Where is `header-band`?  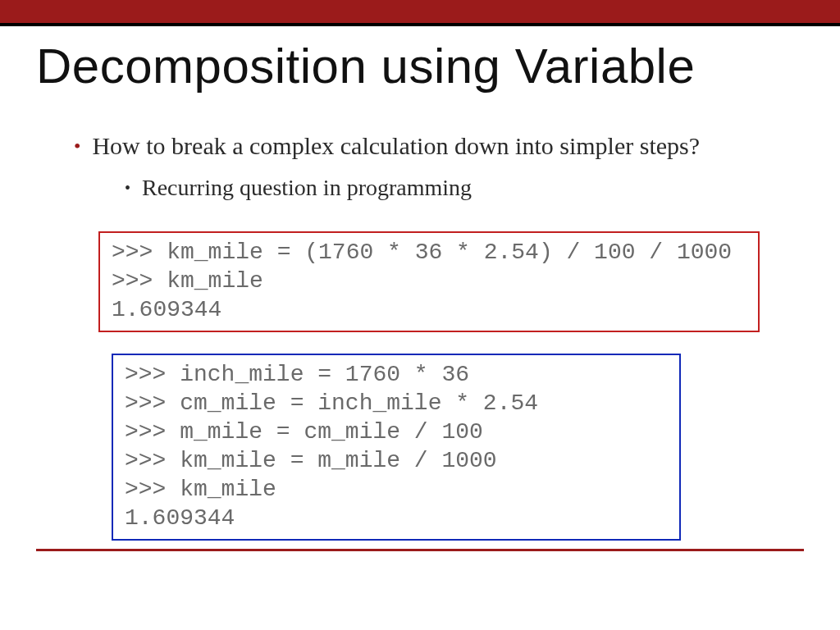
header-band is located at coordinates (420, 11).